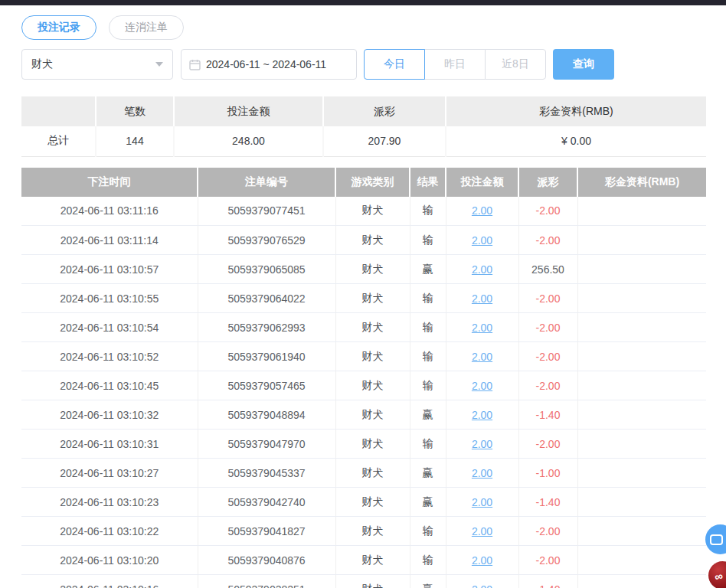 This screenshot has height=588, width=726. What do you see at coordinates (363, 3) in the screenshot?
I see `top-bar` at bounding box center [363, 3].